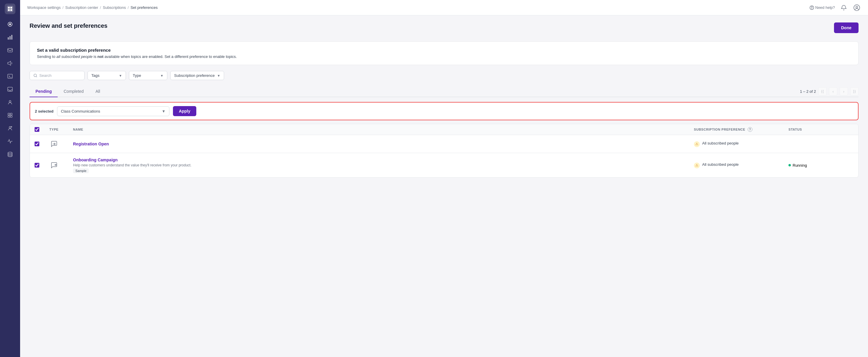  I want to click on contacts-icon, so click(10, 102).